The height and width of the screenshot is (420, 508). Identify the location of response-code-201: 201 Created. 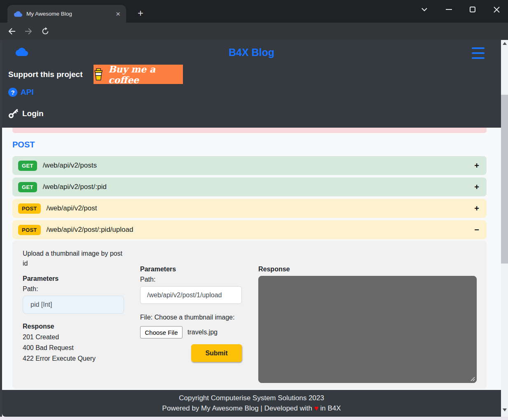
(78, 337).